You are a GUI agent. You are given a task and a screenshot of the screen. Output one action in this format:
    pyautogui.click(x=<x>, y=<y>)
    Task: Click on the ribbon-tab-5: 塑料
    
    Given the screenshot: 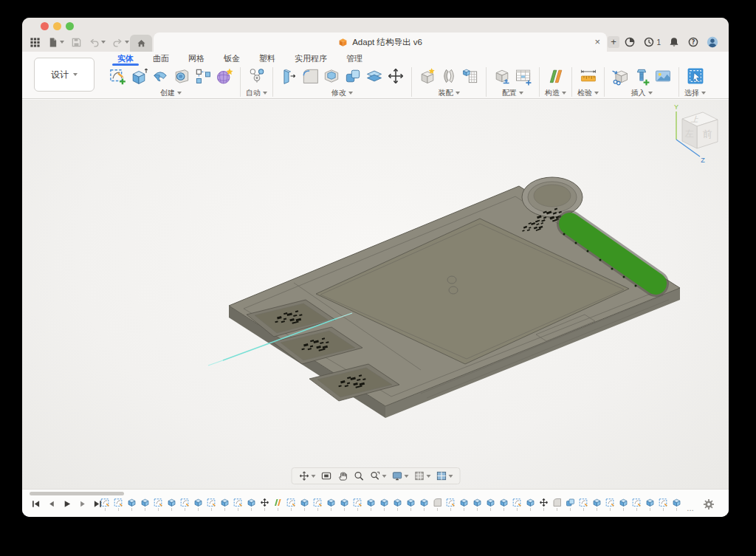 What is the action you would take?
    pyautogui.click(x=267, y=59)
    